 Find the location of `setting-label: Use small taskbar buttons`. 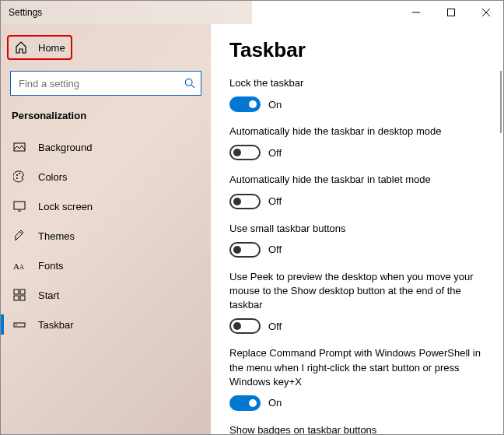

setting-label: Use small taskbar buttons is located at coordinates (357, 229).